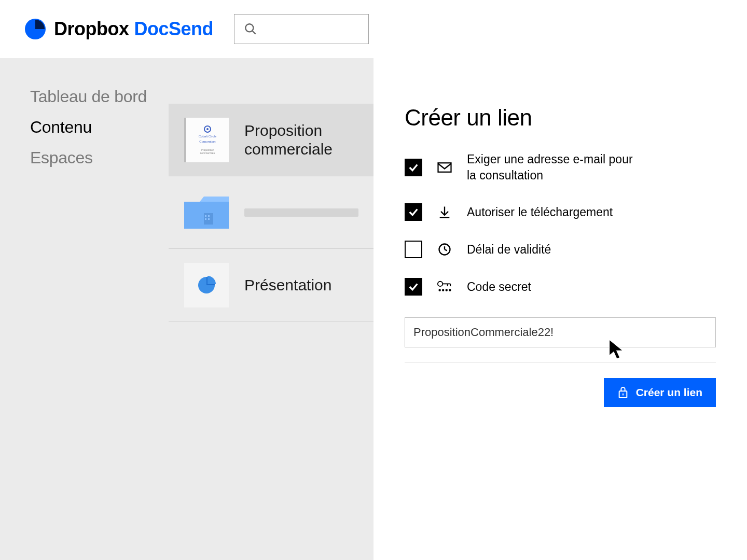 The width and height of the screenshot is (747, 560). What do you see at coordinates (413, 287) in the screenshot?
I see `checkbox-secret-code` at bounding box center [413, 287].